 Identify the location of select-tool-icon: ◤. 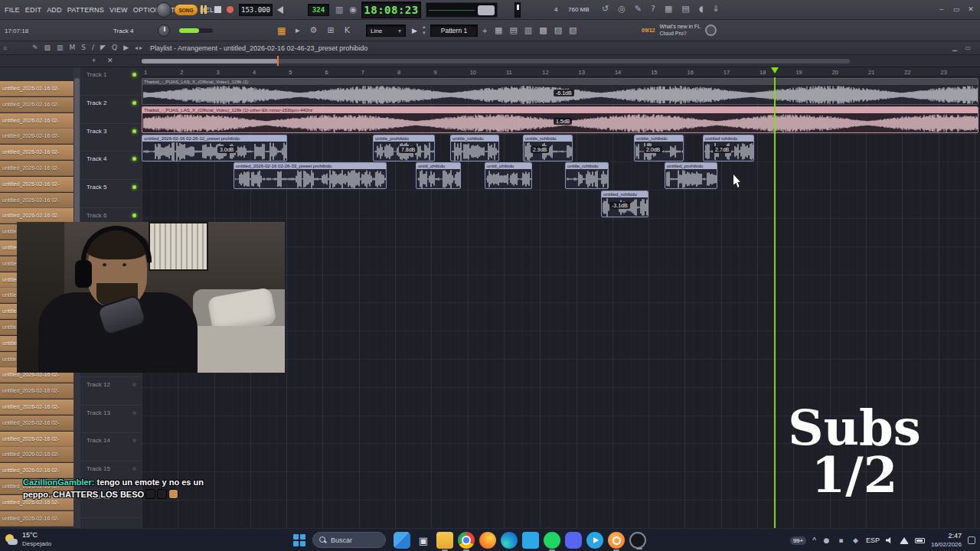
(103, 47).